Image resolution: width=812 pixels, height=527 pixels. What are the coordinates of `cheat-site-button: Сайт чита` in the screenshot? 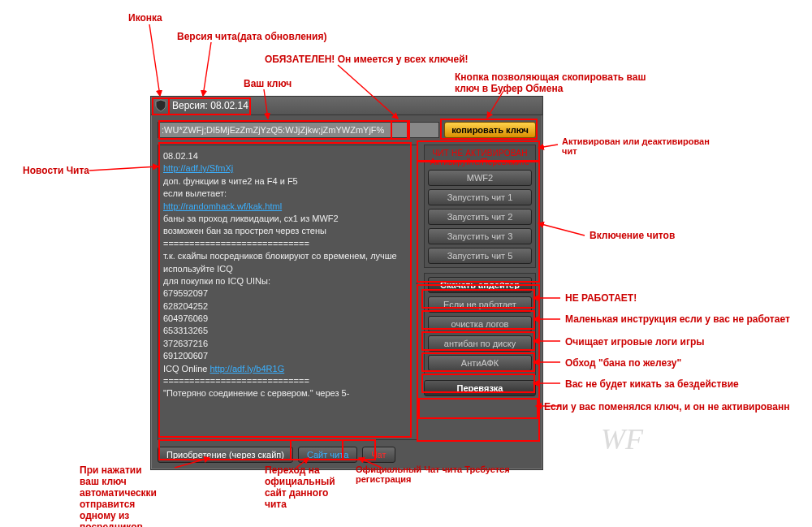 It's located at (328, 455).